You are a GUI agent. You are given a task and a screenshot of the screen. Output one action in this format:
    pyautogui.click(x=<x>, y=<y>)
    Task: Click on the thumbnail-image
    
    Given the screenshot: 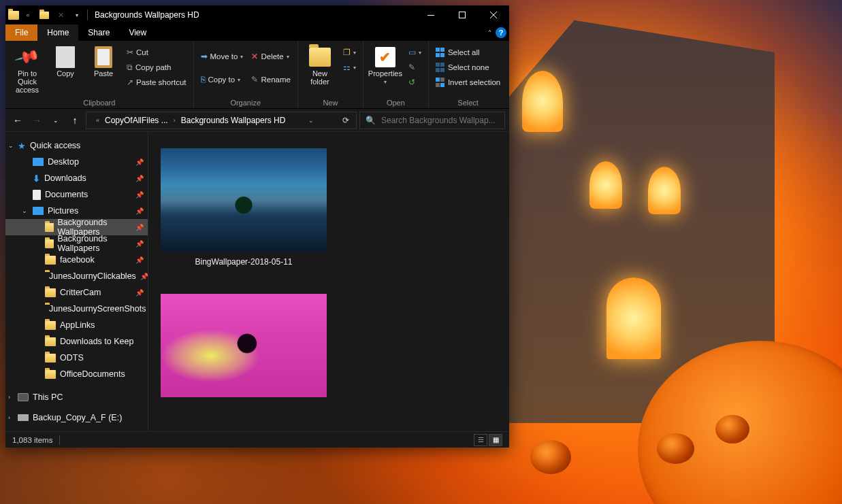 What is the action you would take?
    pyautogui.click(x=244, y=346)
    